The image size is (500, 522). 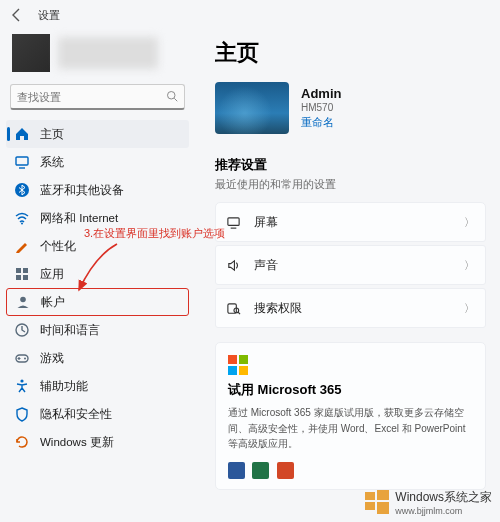 I want to click on setting-row-display: 屏幕〉, so click(x=350, y=222).